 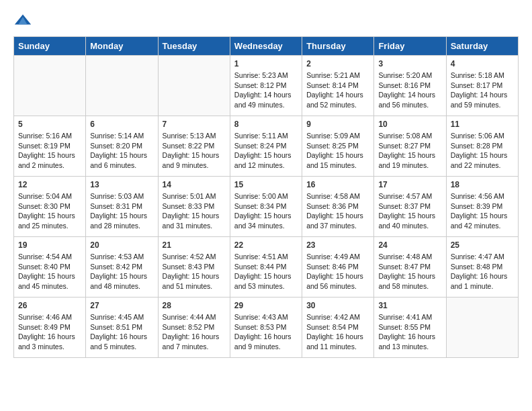 I want to click on day-detail: Sunrise: 4:43 AM Sunset: 8:53 PM Dayligh…, so click(x=266, y=332).